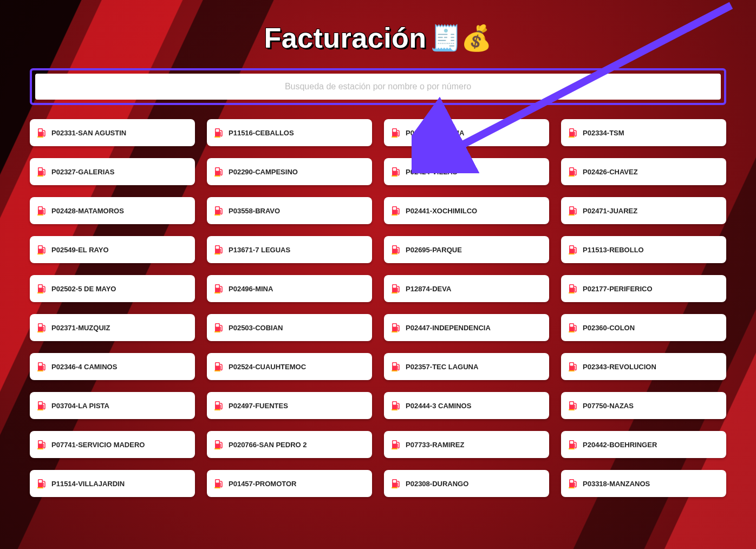 The image size is (756, 549). I want to click on station-label: P02360-COLON, so click(609, 328).